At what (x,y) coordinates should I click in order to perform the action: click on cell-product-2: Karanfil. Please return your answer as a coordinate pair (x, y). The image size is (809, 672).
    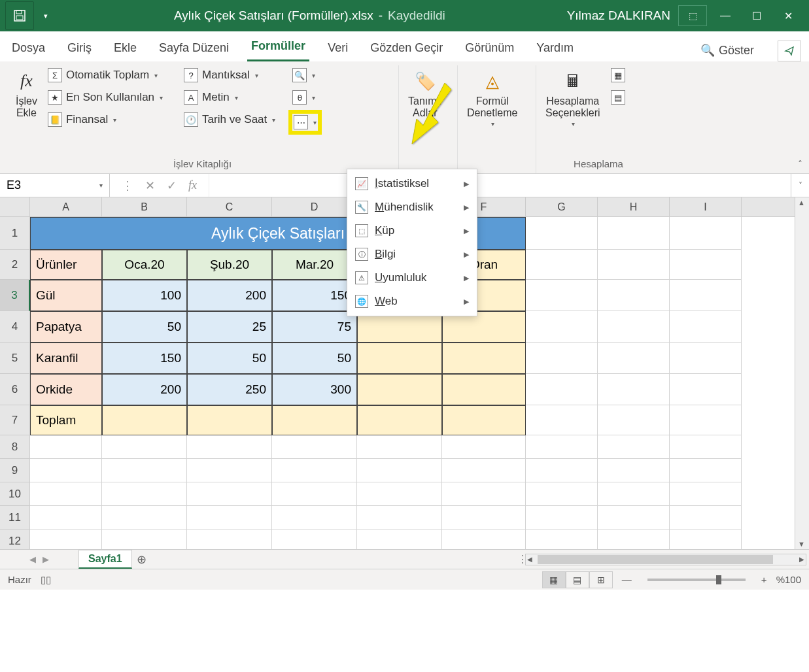
    Looking at the image, I should click on (66, 358).